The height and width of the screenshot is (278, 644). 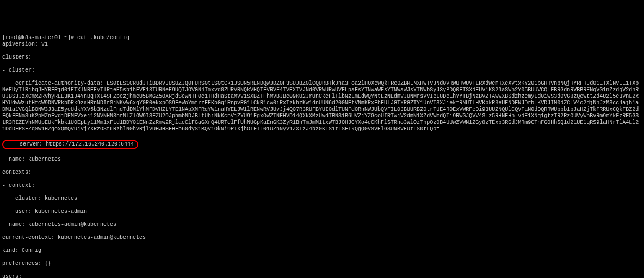 I want to click on shell-prompt: [root@k8s-master01 ~]#, so click(x=40, y=38).